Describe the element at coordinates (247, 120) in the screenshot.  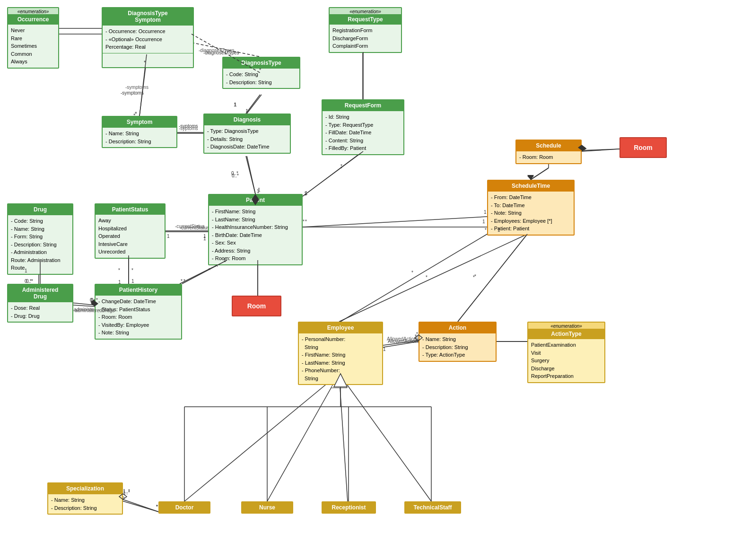
I see `diagnosis-title: Diagnosis` at that location.